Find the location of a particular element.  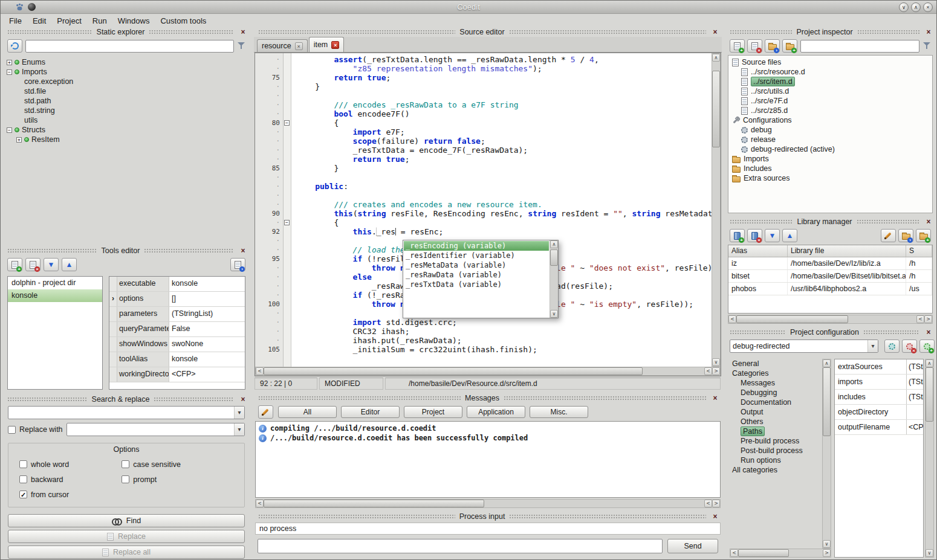

panel-header: Library manager × is located at coordinates (831, 222).